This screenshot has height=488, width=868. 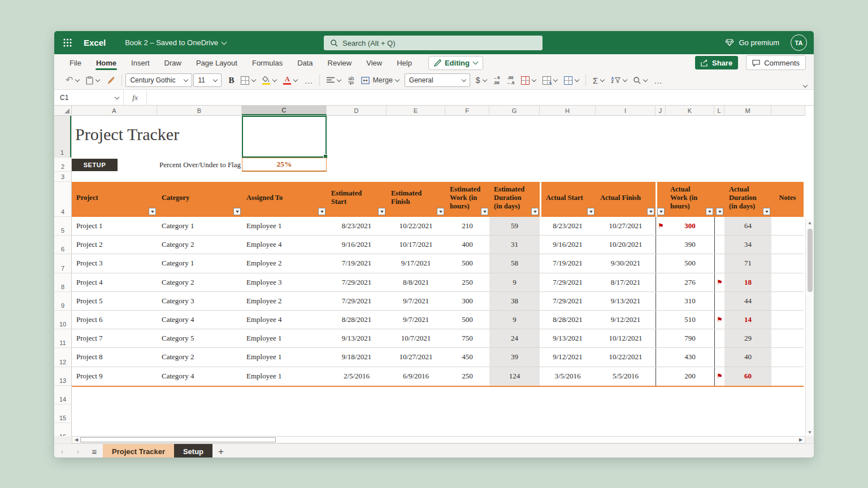 I want to click on name-box: C1, so click(x=89, y=97).